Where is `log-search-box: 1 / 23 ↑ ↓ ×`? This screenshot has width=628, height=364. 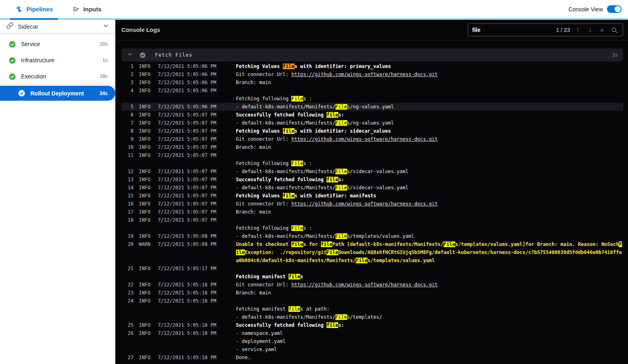
log-search-box: 1 / 23 ↑ ↓ × is located at coordinates (545, 30).